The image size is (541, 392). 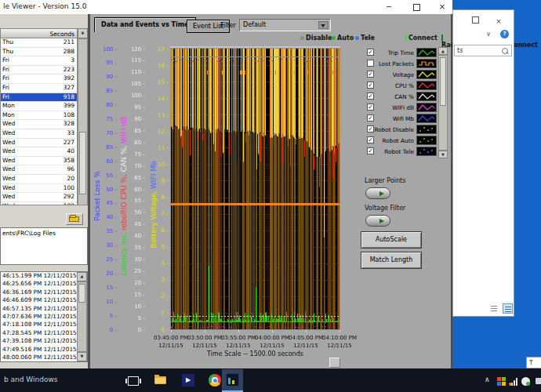 I want to click on timestamp-row: 46:57.135 PM 12/11/2015, so click(x=44, y=309).